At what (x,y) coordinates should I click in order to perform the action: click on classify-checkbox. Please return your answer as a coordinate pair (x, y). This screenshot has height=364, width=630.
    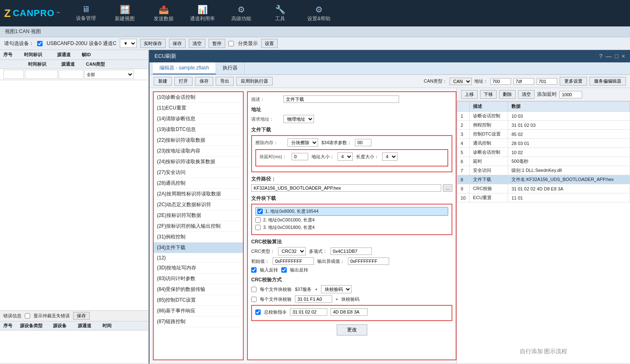
    Looking at the image, I should click on (231, 44).